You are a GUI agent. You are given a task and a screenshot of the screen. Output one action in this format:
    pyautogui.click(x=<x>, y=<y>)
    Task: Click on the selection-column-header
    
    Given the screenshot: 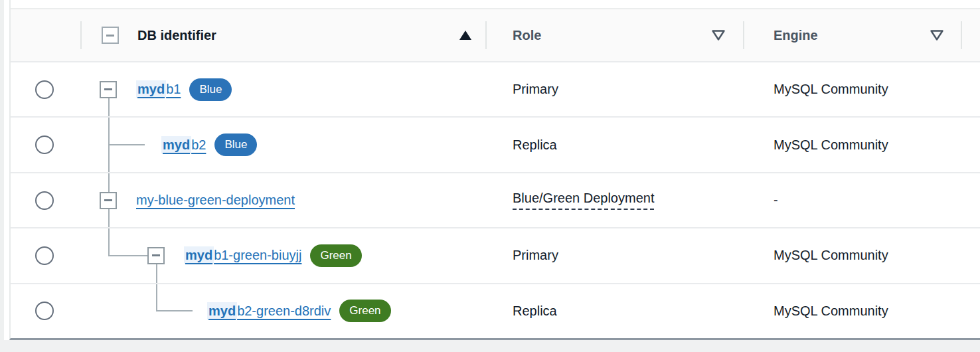 What is the action you would take?
    pyautogui.click(x=46, y=35)
    